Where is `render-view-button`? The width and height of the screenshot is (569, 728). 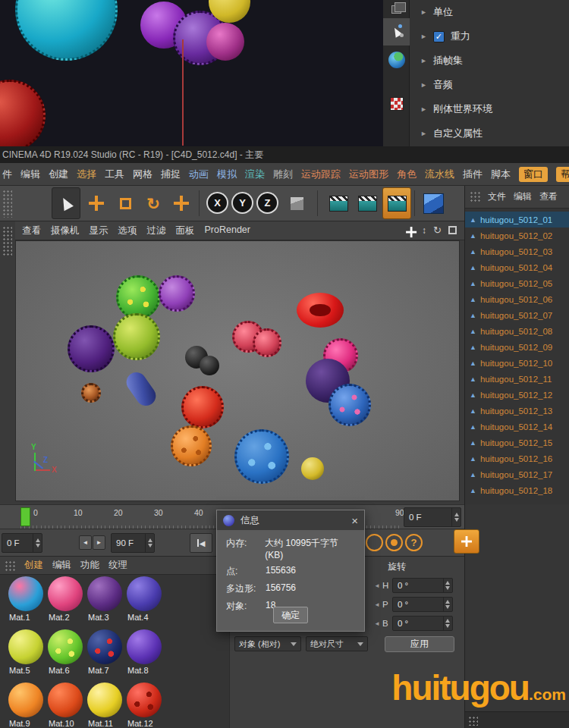
render-view-button is located at coordinates (338, 203).